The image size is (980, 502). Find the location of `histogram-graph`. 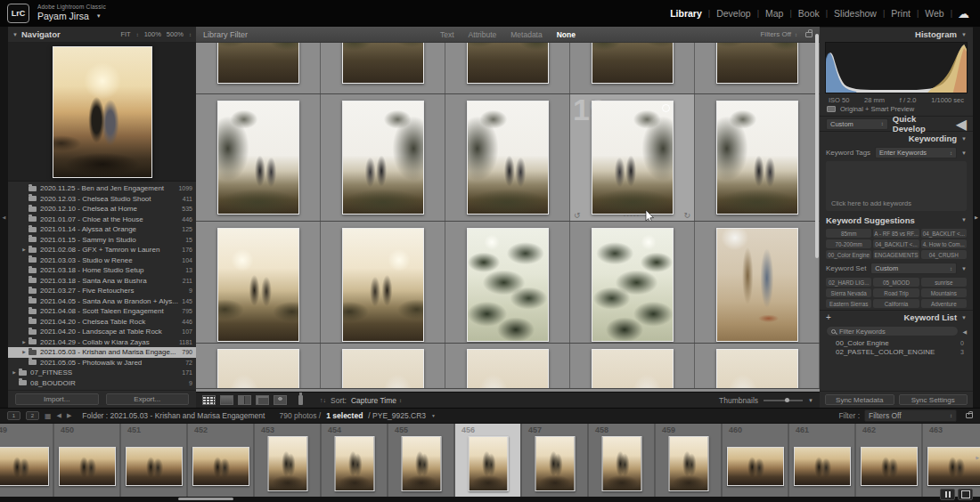

histogram-graph is located at coordinates (896, 68).